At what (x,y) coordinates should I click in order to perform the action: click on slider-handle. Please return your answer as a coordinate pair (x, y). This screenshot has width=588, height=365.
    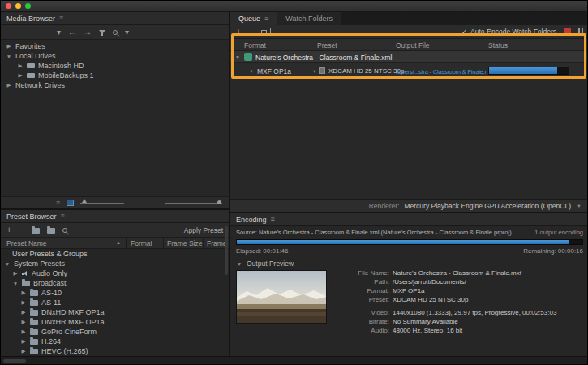
    Looking at the image, I should click on (84, 201).